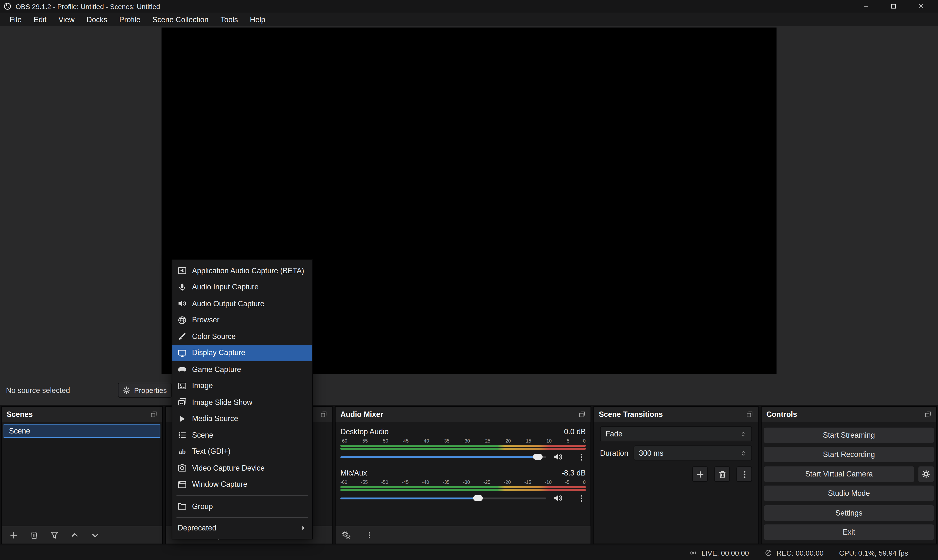 This screenshot has height=560, width=938. What do you see at coordinates (242, 337) in the screenshot?
I see `menu-item-color-source: Color Source` at bounding box center [242, 337].